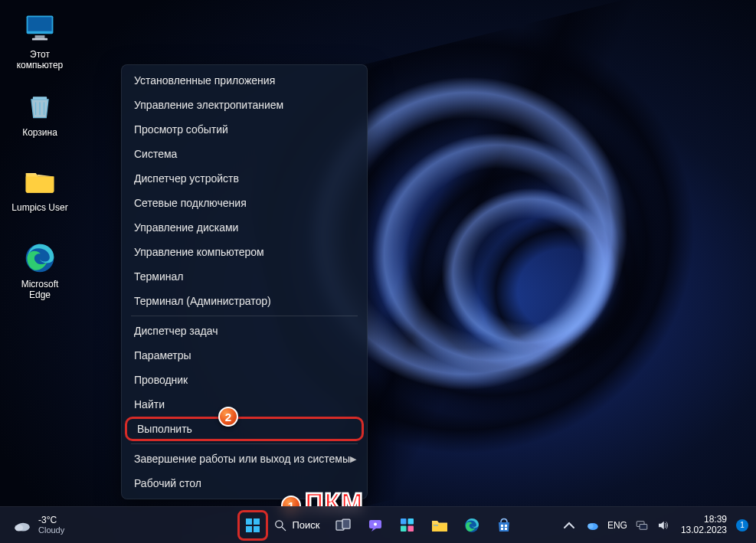 The height and width of the screenshot is (543, 756). What do you see at coordinates (617, 525) in the screenshot?
I see `tray-language: ENG` at bounding box center [617, 525].